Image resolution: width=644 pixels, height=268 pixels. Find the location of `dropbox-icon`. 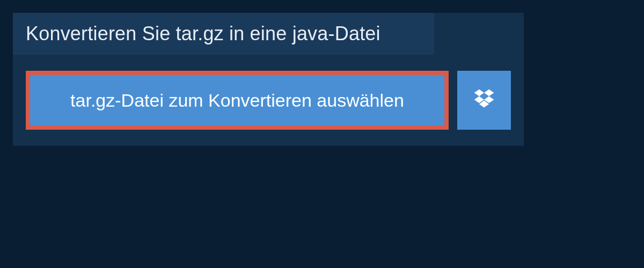

dropbox-icon is located at coordinates (484, 100).